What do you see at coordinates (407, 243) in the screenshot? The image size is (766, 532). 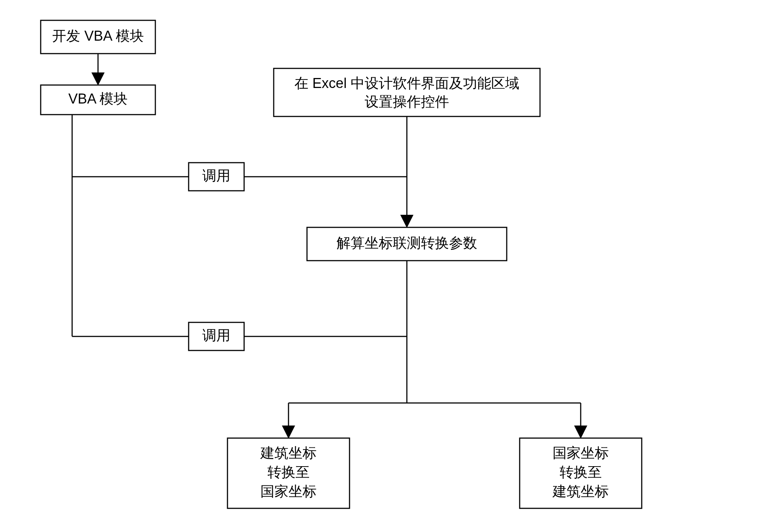 I see `node-solve-params-label: 解算坐标联测转换参数` at bounding box center [407, 243].